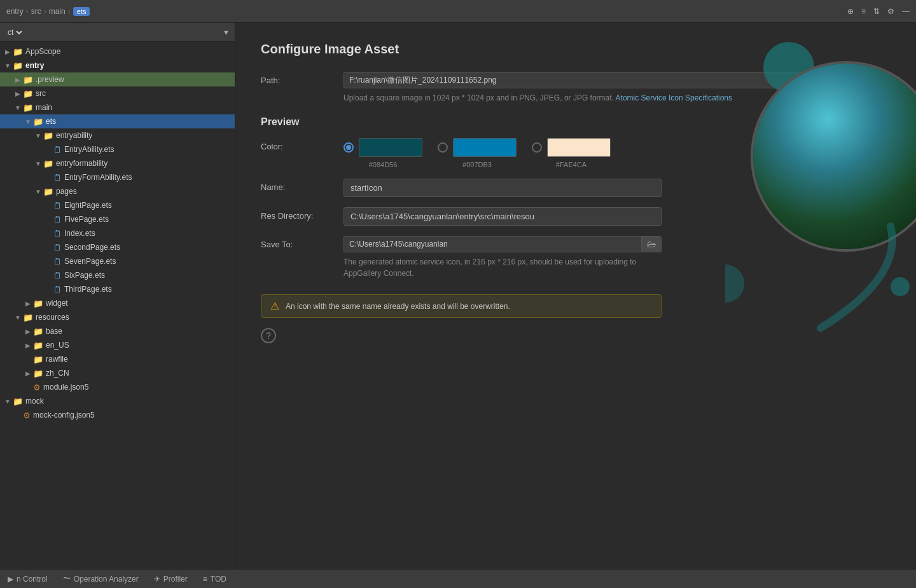 The image size is (916, 588). Describe the element at coordinates (891, 11) in the screenshot. I see `settings-icon: ⚙` at that location.